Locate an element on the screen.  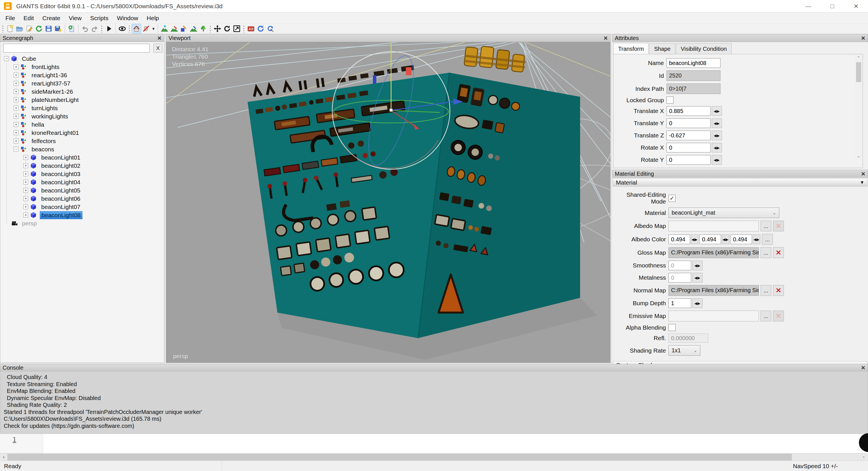
maximize-button: □ is located at coordinates (832, 6).